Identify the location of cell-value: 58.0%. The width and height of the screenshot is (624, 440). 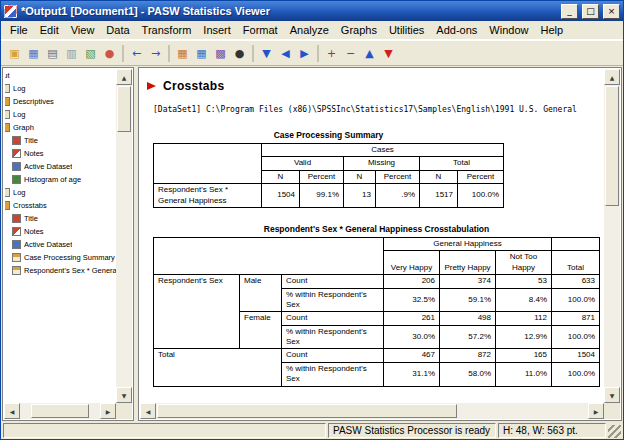
(468, 374).